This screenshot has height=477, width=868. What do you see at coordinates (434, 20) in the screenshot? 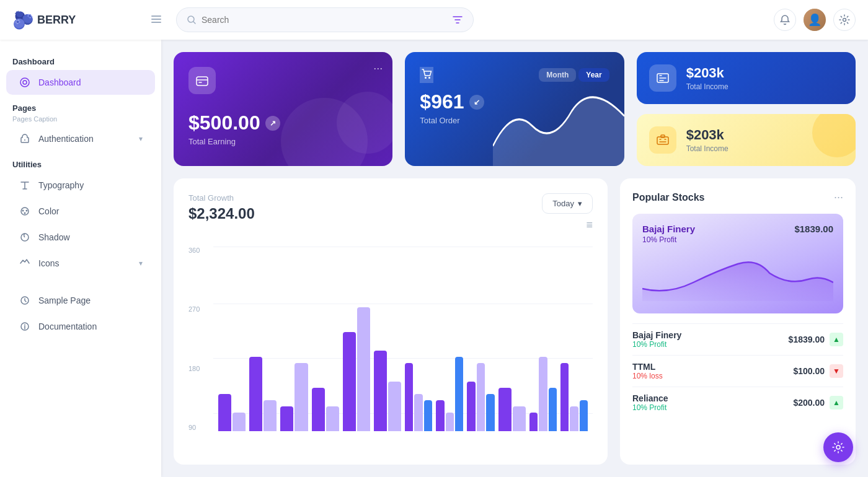
I see `navbar: 🫐 BERRY 👤` at bounding box center [434, 20].